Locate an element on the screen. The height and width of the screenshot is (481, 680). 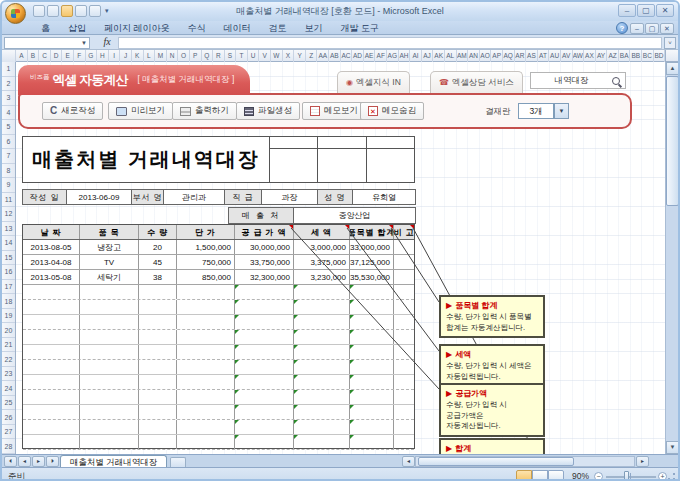
hscroll-left-icon: ◂ is located at coordinates (408, 462).